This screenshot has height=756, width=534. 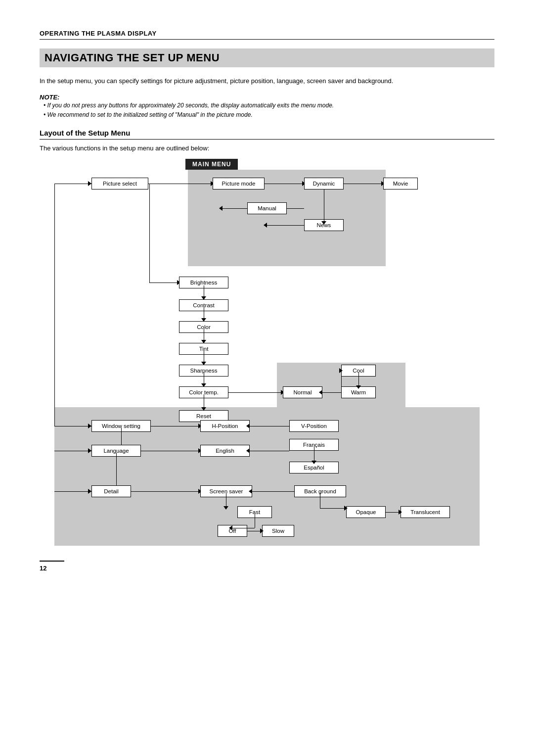 What do you see at coordinates (332, 393) in the screenshot?
I see `line-warm-to-normal` at bounding box center [332, 393].